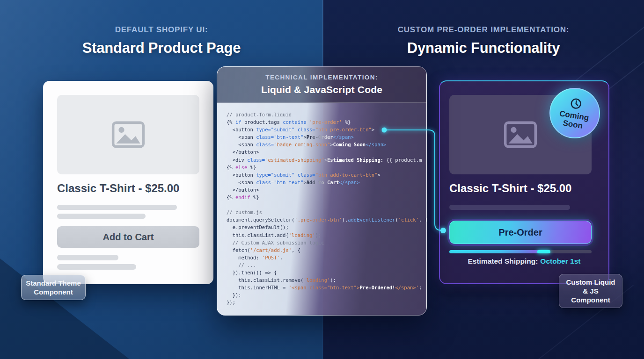 This screenshot has width=644, height=359. Describe the element at coordinates (161, 30) in the screenshot. I see `left-eyebrow: DEFAULT SHOPIFY UI:` at that location.